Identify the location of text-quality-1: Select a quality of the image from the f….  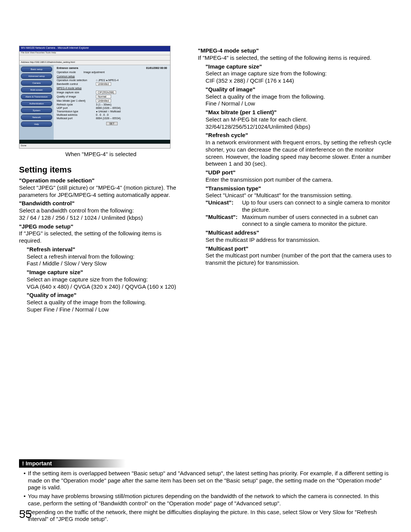
(105, 302).